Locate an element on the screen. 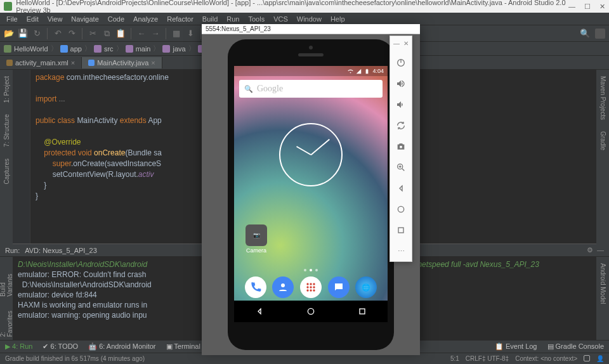  save-icon: 💾 is located at coordinates (23, 34).